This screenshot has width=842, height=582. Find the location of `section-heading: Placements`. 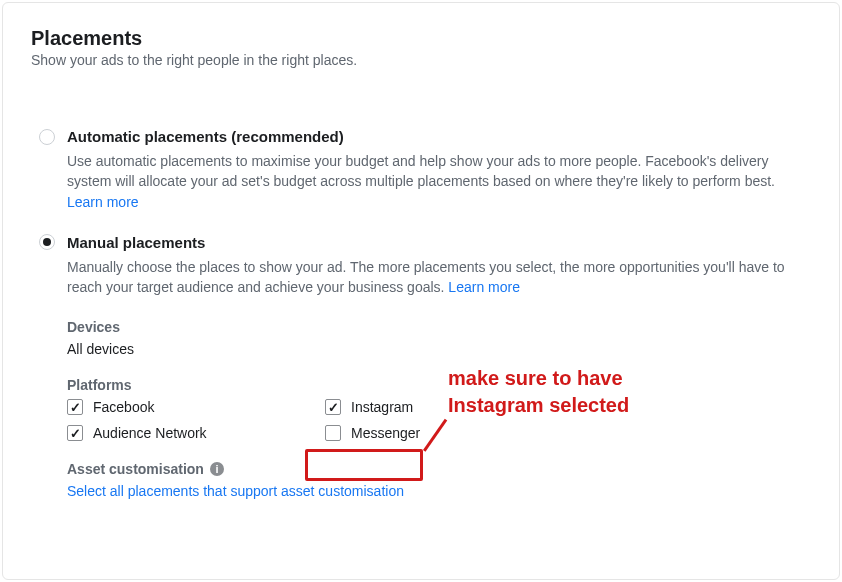

section-heading: Placements is located at coordinates (421, 38).